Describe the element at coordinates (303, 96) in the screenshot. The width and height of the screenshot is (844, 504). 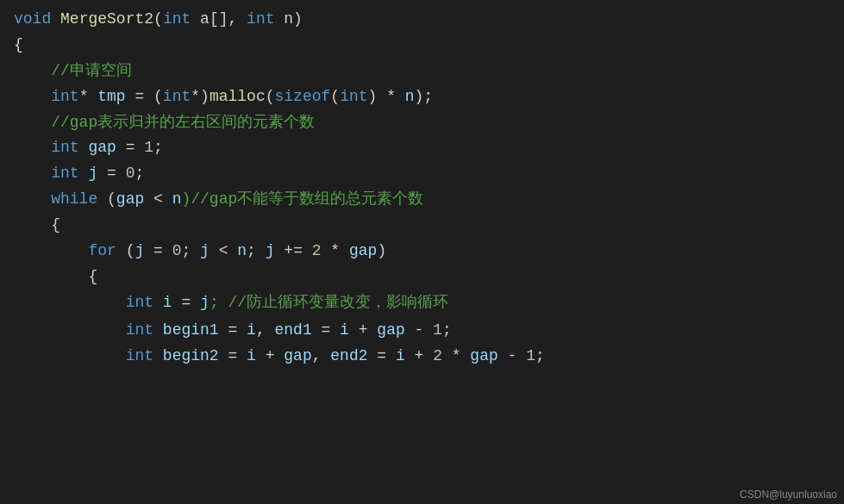
I see `token: sizeof` at that location.